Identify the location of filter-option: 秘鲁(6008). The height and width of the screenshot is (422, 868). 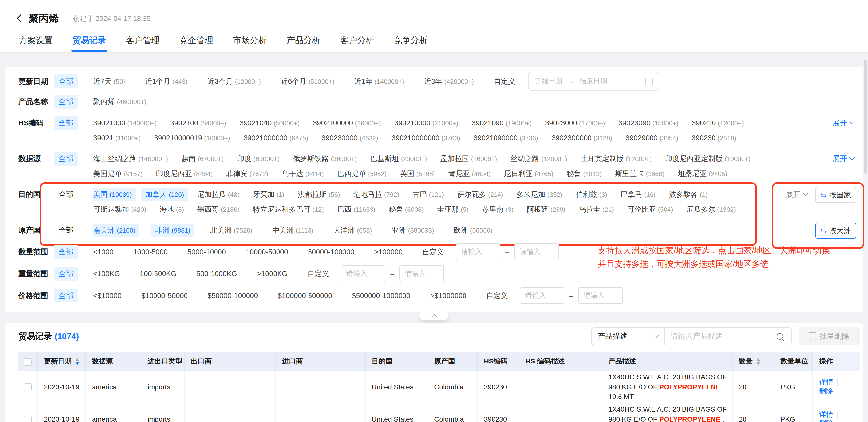
(406, 209).